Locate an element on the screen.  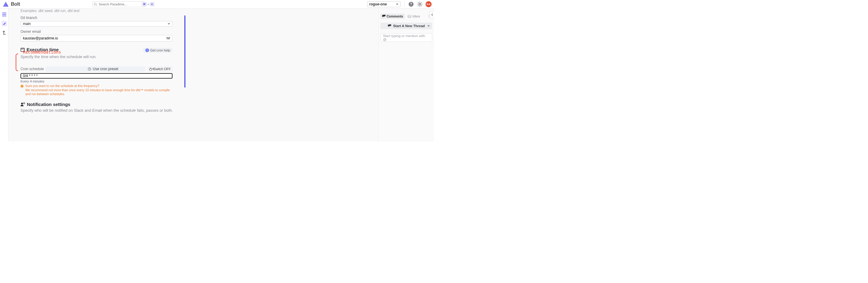
git-branch-value: main is located at coordinates (27, 24).